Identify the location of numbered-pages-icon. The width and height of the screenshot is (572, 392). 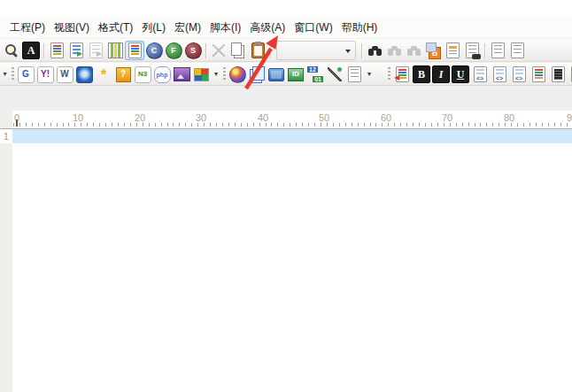
(257, 74).